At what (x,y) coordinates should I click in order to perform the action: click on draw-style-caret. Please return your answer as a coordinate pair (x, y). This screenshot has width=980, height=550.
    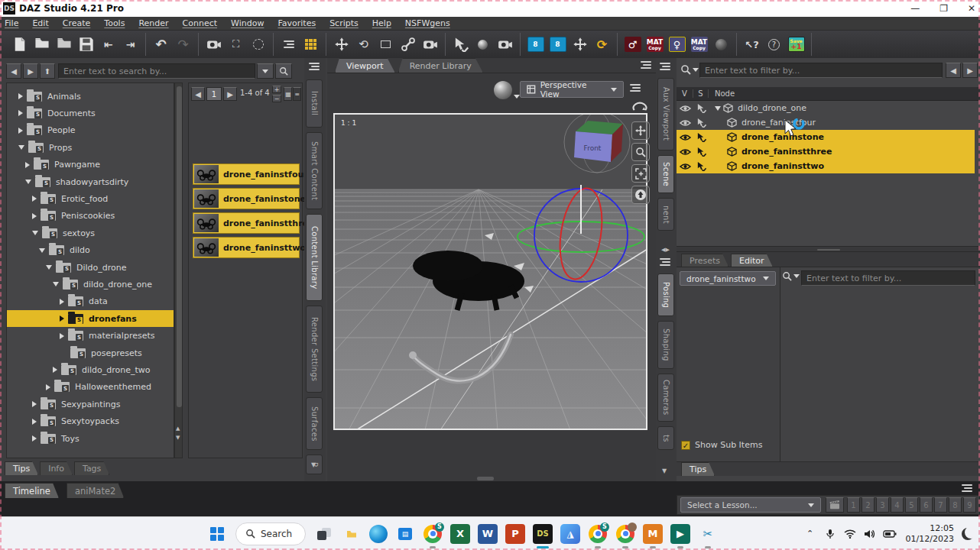
    Looking at the image, I should click on (517, 96).